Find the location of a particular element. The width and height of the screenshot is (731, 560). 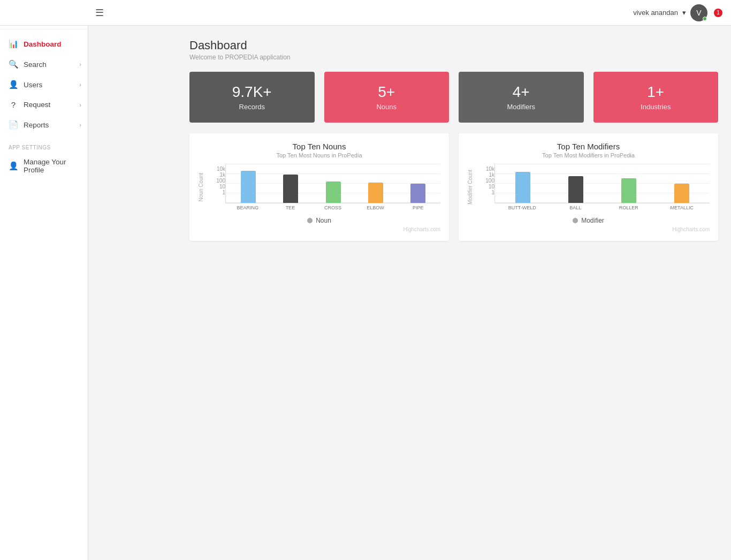

profile-icon: 👤 is located at coordinates (13, 166).